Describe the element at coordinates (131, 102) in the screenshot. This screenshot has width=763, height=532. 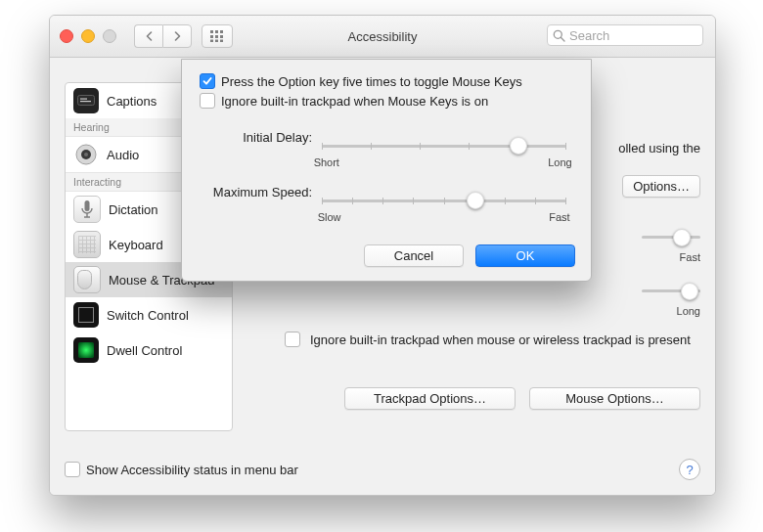
I see `sidebar-item-label: Captions` at that location.